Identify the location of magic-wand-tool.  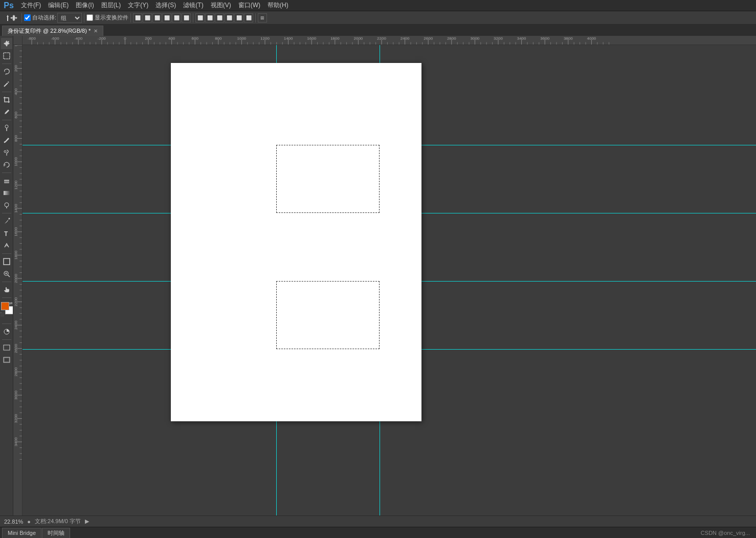
(7, 84).